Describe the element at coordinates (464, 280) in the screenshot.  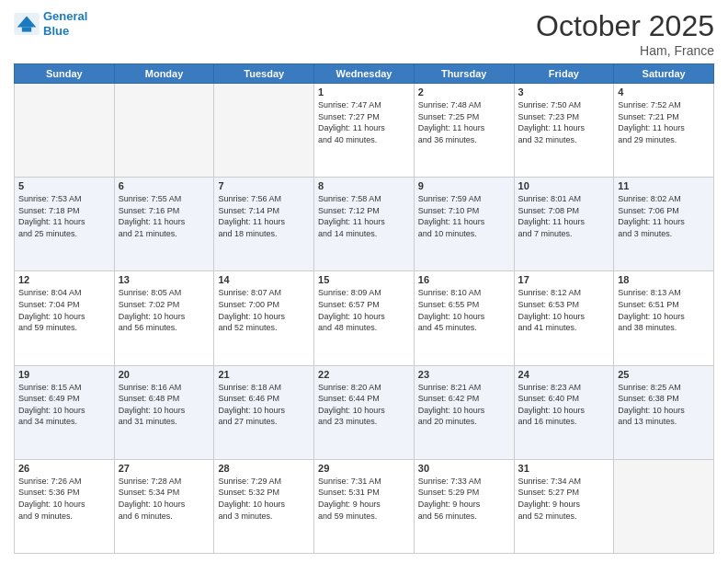
I see `day-number: 16` at that location.